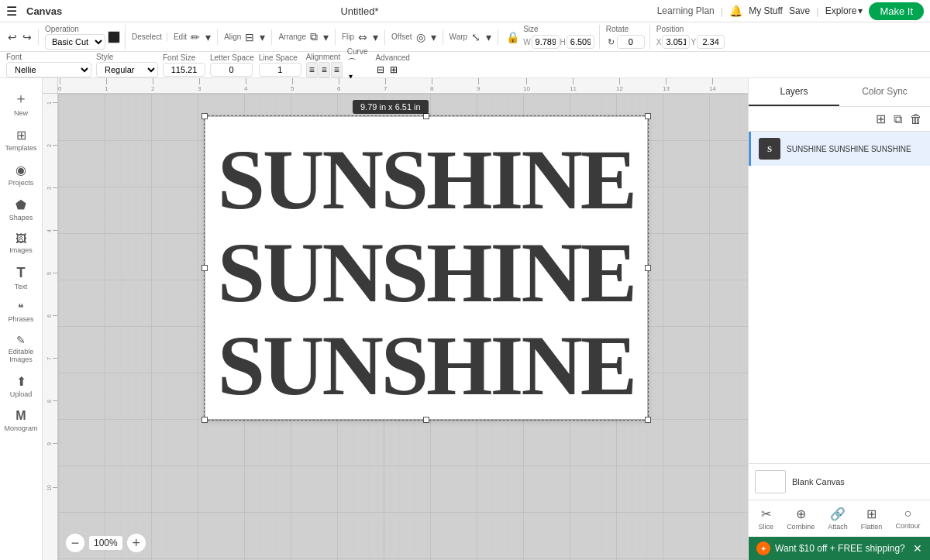 The height and width of the screenshot is (560, 930). Describe the element at coordinates (326, 37) in the screenshot. I see `arrange-arrow: ▾` at that location.